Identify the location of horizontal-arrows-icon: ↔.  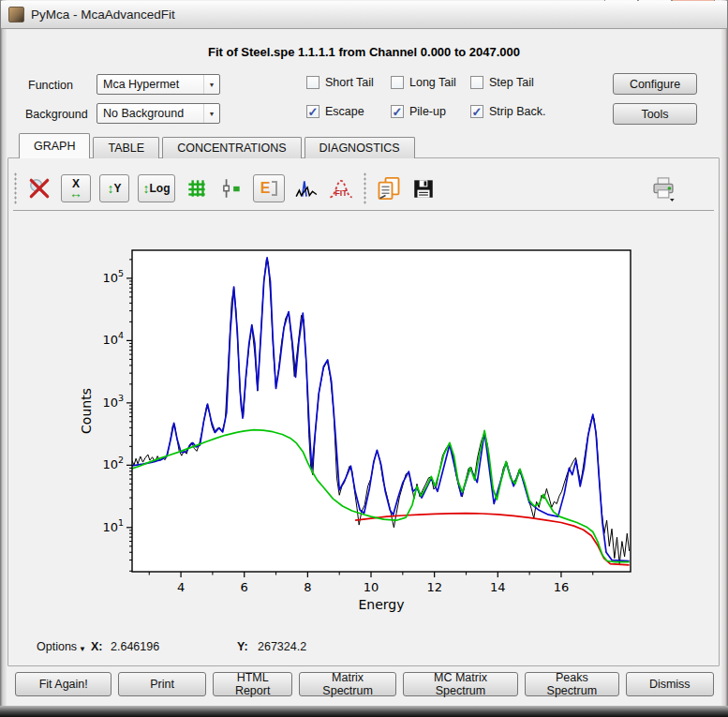
(76, 193).